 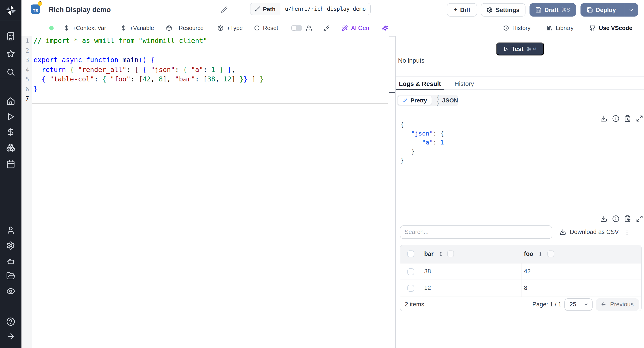 I want to click on reset-label: Reset, so click(x=270, y=28).